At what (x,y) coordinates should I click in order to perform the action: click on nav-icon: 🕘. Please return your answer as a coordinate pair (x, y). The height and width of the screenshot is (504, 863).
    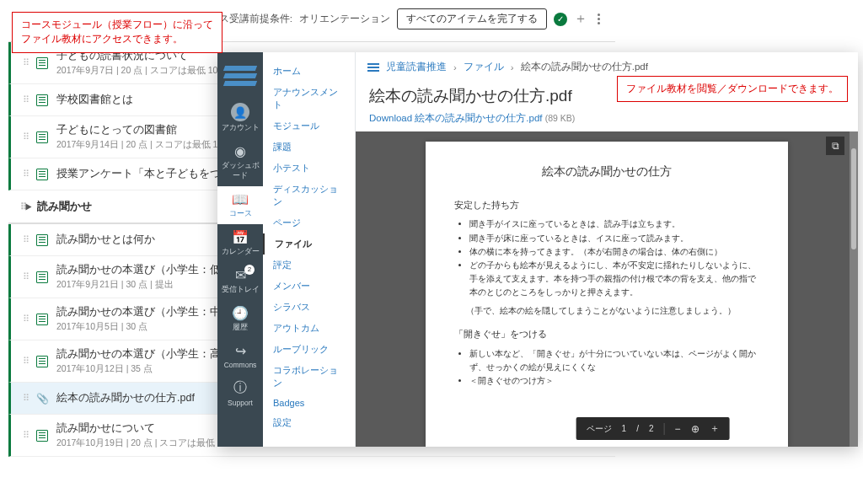
    Looking at the image, I should click on (240, 314).